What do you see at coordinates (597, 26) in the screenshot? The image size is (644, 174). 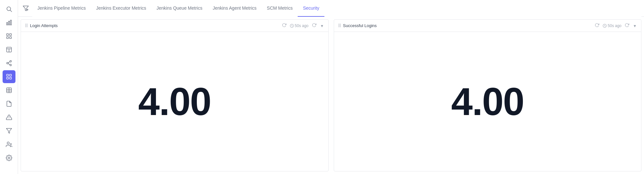 I see `refresh-icon-right` at bounding box center [597, 26].